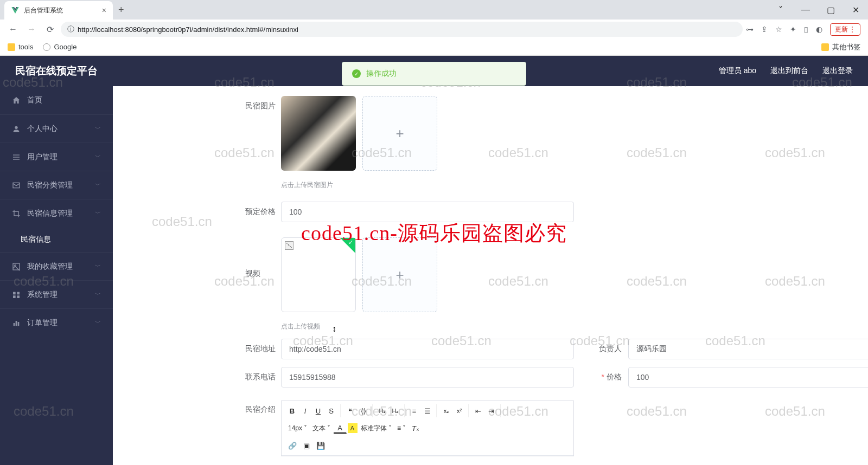 The height and width of the screenshot is (465, 868). Describe the element at coordinates (427, 349) in the screenshot. I see `address-input` at that location.